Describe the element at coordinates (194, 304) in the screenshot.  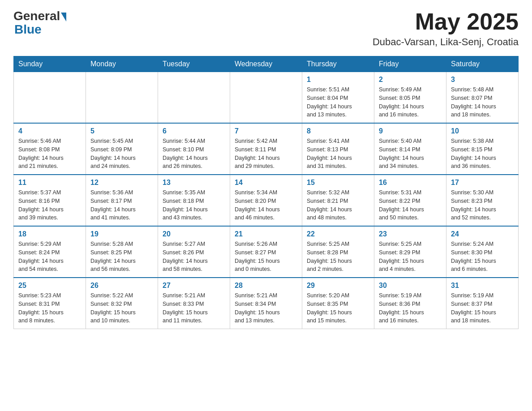
I see `table-row: 27Sunrise: 5:21 AMSunset: 8:33 PMDayligh…` at that location.